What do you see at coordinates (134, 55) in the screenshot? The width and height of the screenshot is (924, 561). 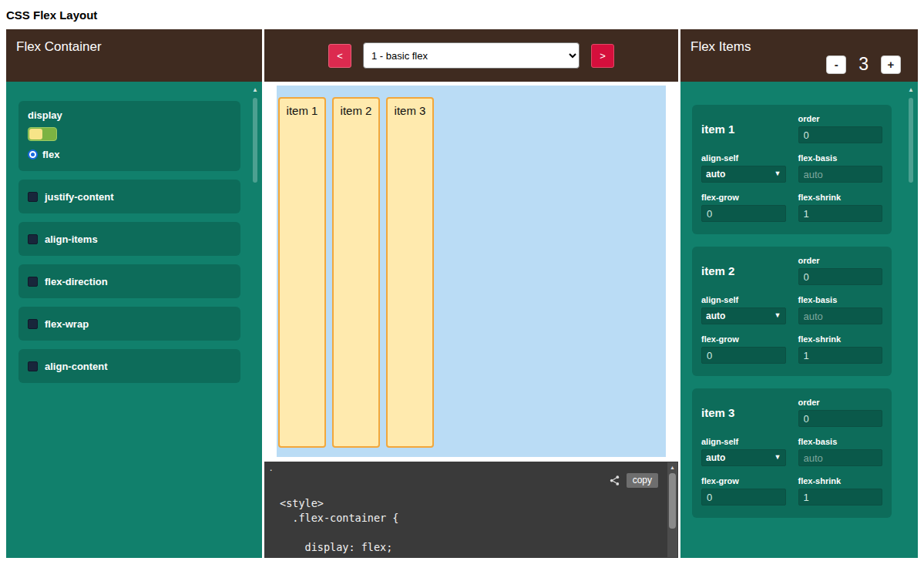 I see `flex-container-header: Flex Container` at bounding box center [134, 55].